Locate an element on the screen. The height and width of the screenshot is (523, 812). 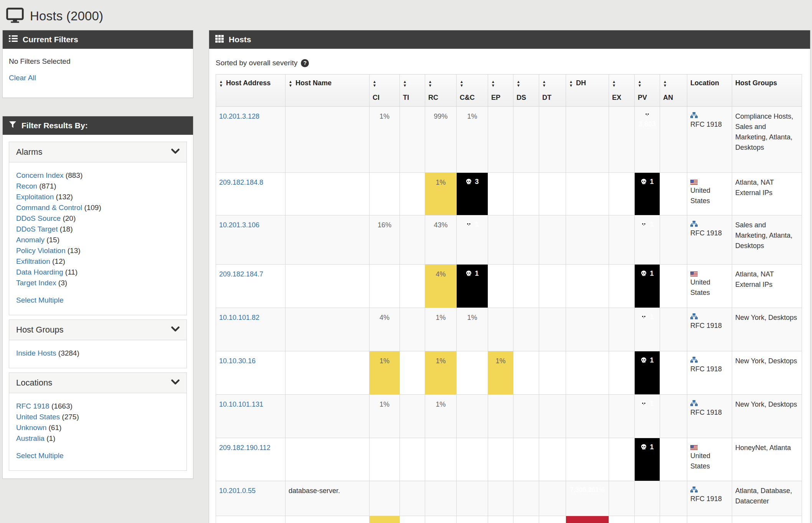
host-address-link: 10.10.30.16 is located at coordinates (237, 361).